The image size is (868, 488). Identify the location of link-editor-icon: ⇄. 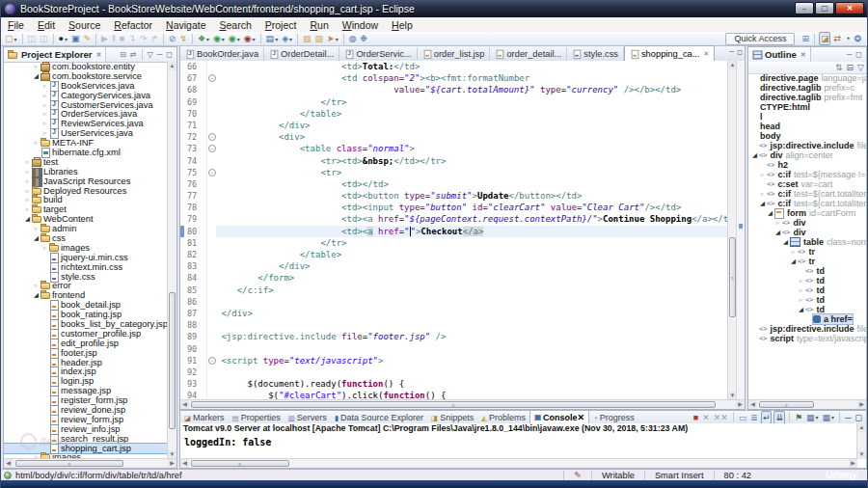
(133, 55).